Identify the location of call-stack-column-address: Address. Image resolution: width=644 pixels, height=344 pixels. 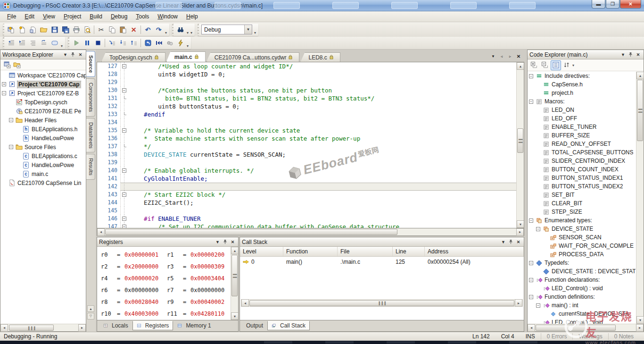
(474, 252).